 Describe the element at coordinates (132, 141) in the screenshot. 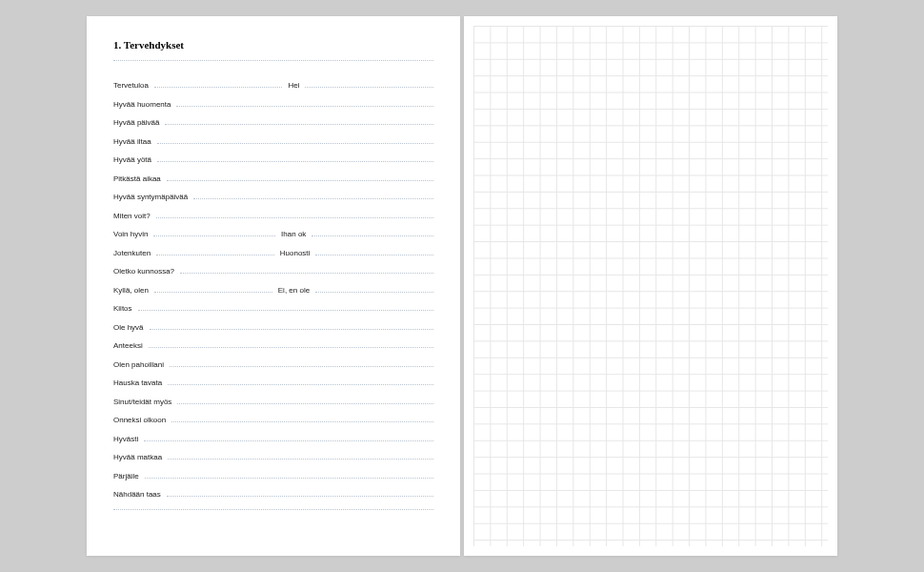

I see `term-label: Hyvää iltaa` at that location.